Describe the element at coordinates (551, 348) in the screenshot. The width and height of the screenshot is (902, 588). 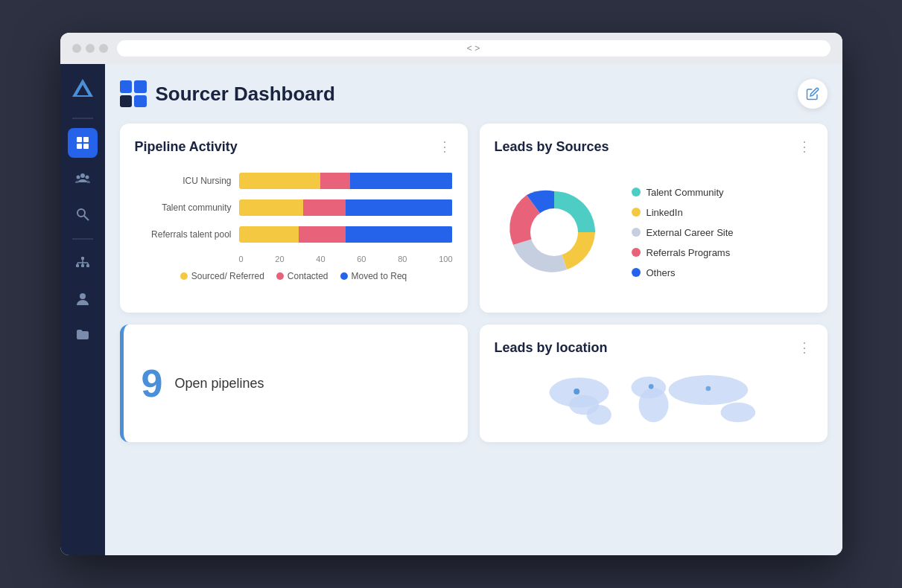
I see `leads-location-title: Leads by location` at that location.